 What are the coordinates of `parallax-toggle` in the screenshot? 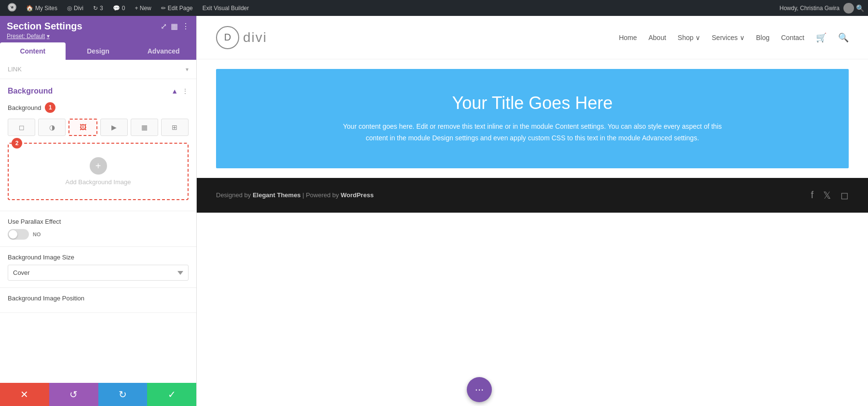 It's located at (18, 234).